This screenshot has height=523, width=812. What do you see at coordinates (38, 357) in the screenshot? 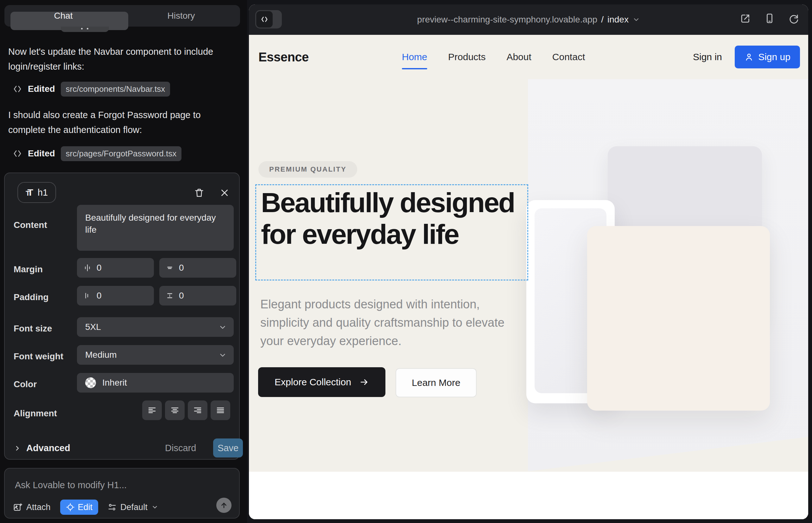
I see `font-weight-label: Font weight` at bounding box center [38, 357].